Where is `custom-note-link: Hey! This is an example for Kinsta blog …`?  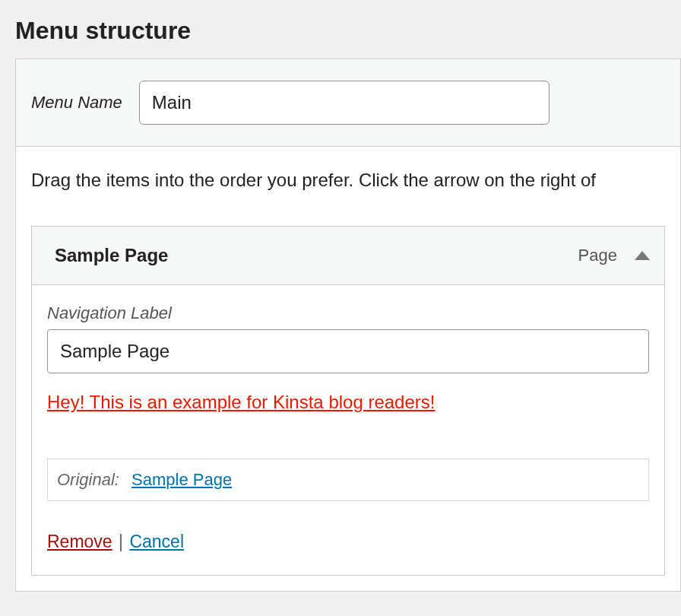
custom-note-link: Hey! This is an example for Kinsta blog … is located at coordinates (241, 402).